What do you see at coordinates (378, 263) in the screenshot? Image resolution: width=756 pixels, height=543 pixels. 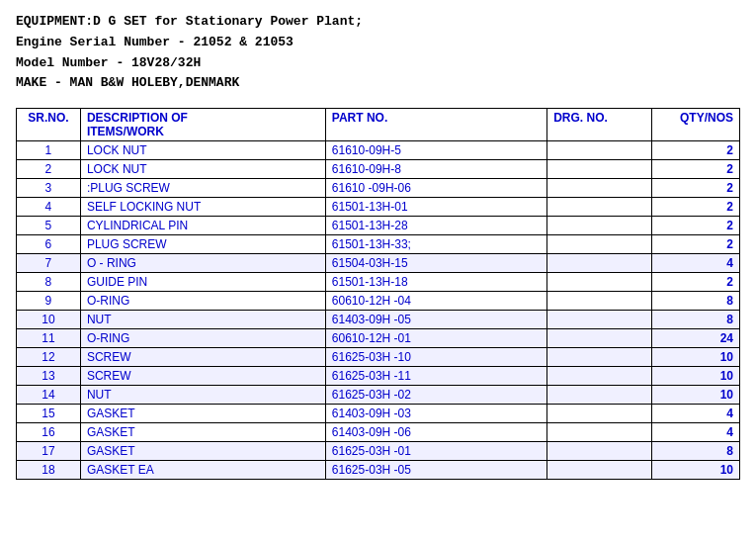 I see `table-row: 7O - RING61504-03H-154` at bounding box center [378, 263].